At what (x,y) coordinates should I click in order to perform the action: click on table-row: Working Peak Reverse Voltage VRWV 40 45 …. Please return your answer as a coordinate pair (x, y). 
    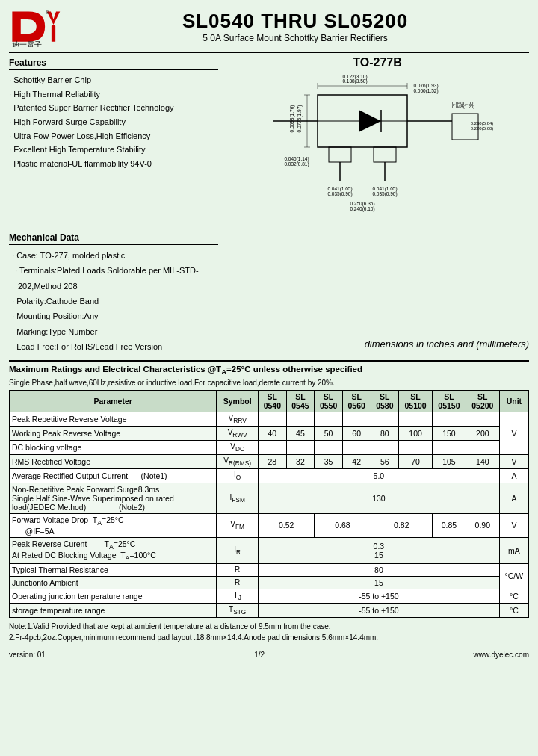
    Looking at the image, I should click on (269, 433).